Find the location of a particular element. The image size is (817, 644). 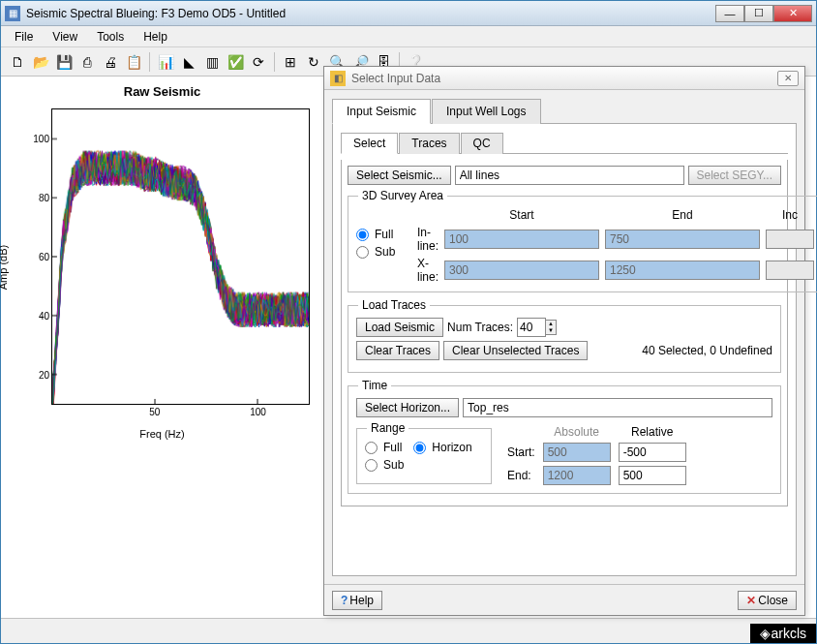

y-axis-label: Amp (dB) is located at coordinates (4, 267).